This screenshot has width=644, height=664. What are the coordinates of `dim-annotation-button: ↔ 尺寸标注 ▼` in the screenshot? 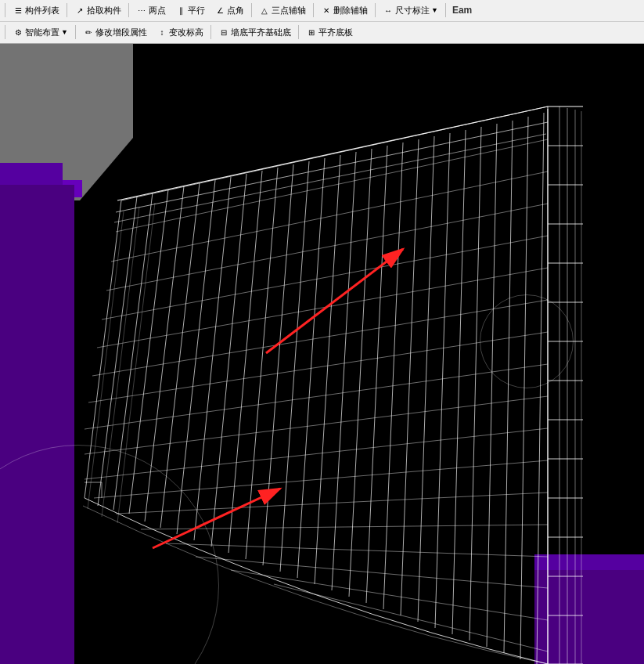 It's located at (410, 10).